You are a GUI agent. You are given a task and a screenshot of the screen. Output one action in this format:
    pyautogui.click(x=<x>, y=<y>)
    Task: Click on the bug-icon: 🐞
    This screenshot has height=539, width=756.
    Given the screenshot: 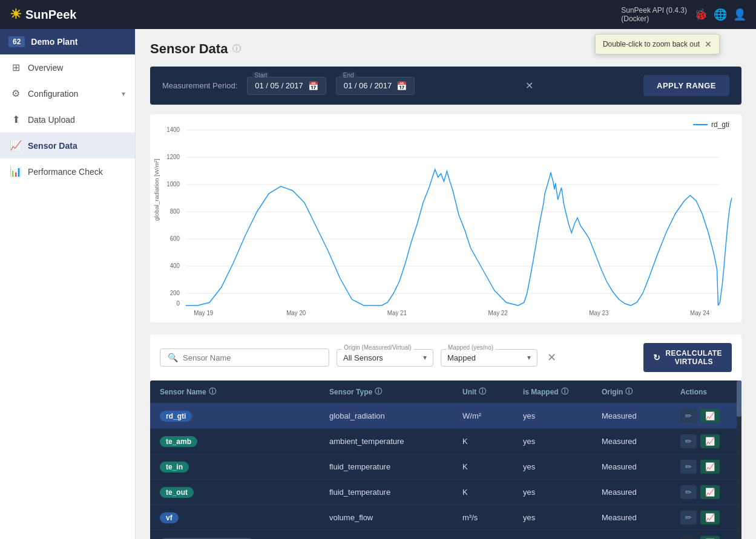 What is the action you would take?
    pyautogui.click(x=701, y=15)
    